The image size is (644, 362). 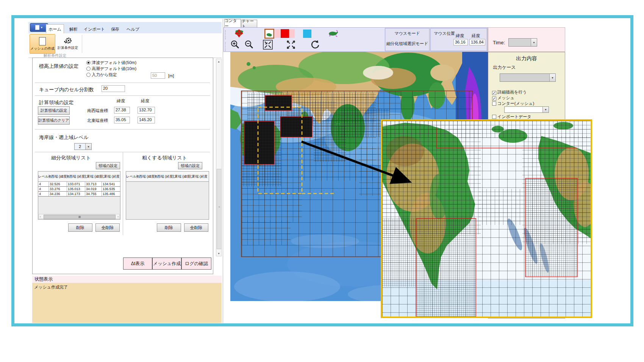 I want to click on table-row: 4 33.276 135.013 34.019 136.535, so click(x=79, y=189).